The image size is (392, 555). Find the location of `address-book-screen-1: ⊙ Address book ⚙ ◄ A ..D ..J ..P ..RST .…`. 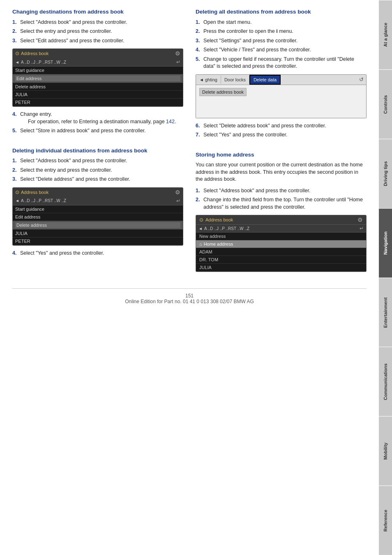

address-book-screen-1: ⊙ Address book ⚙ ◄ A ..D ..J ..P ..RST .… is located at coordinates (98, 78).